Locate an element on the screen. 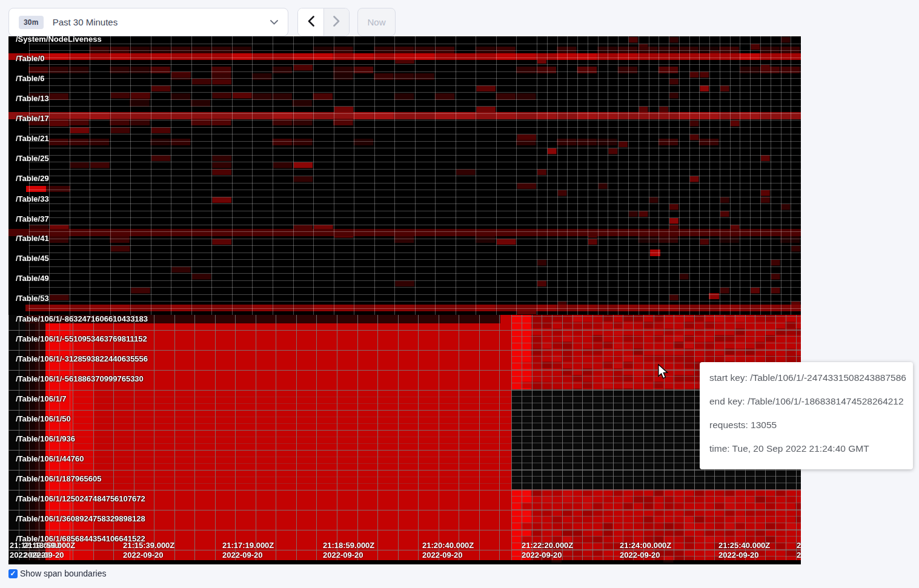 Image resolution: width=919 pixels, height=588 pixels. time-toolbar: 30m Past 30 Minutes Now is located at coordinates (202, 22).